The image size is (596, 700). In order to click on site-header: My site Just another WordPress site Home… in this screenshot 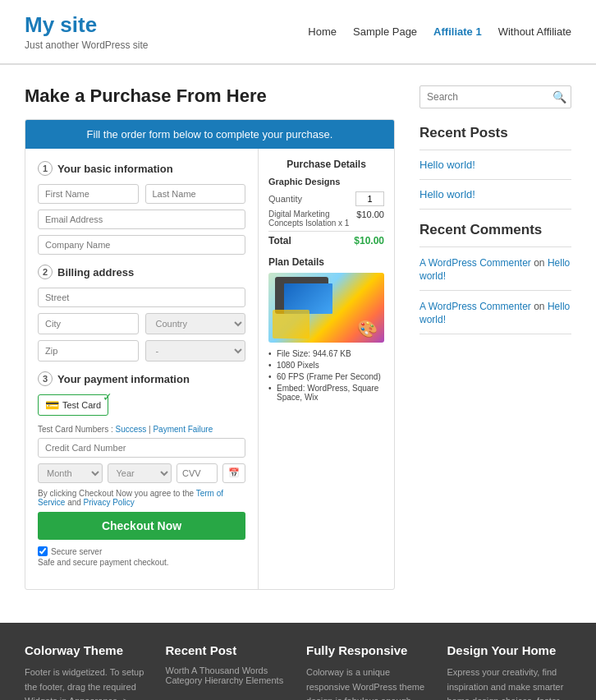, I will do `click(298, 32)`.